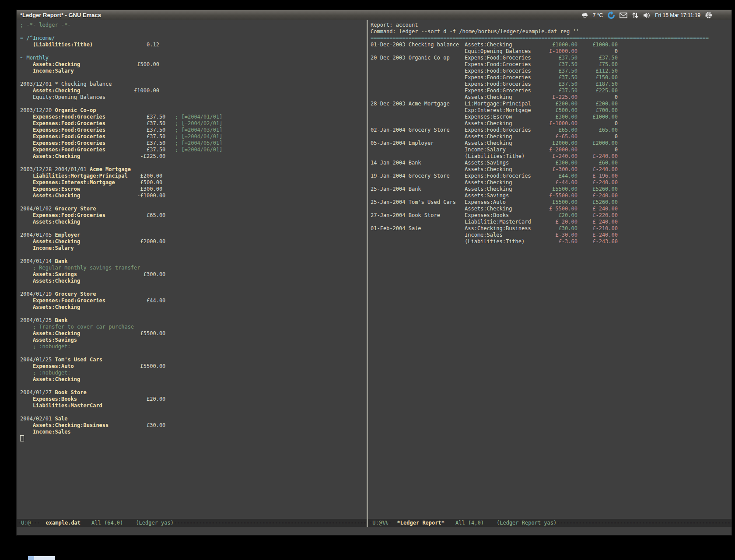 Image resolution: width=735 pixels, height=560 pixels. Describe the element at coordinates (551, 228) in the screenshot. I see `register-row: 01-Feb-2004 SaleAss:Checking:Business£30…` at that location.